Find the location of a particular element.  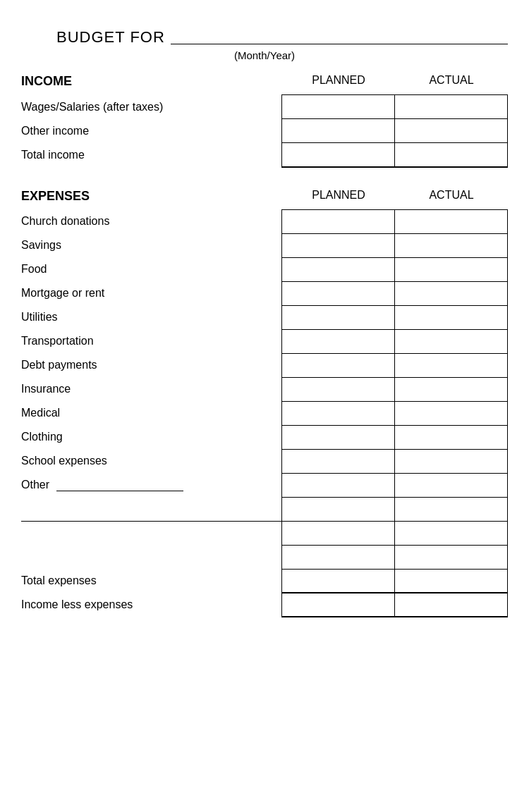

wages-actual-cell is located at coordinates (451, 107).